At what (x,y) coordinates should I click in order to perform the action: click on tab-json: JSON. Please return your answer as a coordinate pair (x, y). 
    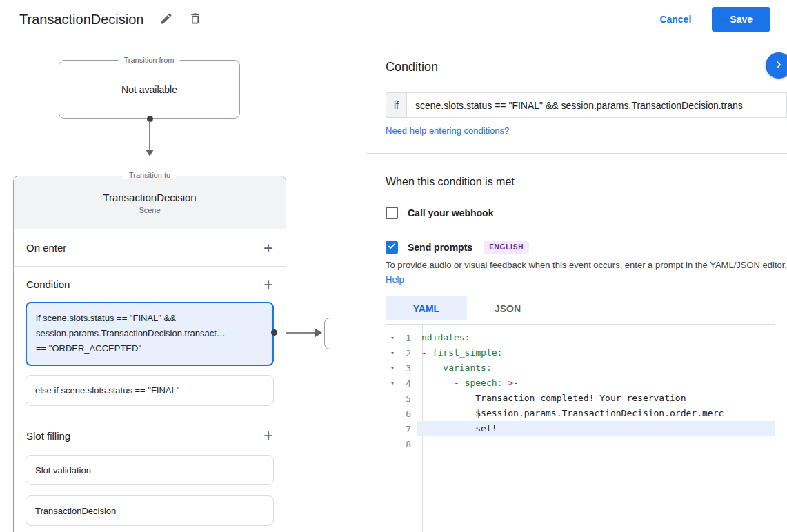
    Looking at the image, I should click on (508, 309).